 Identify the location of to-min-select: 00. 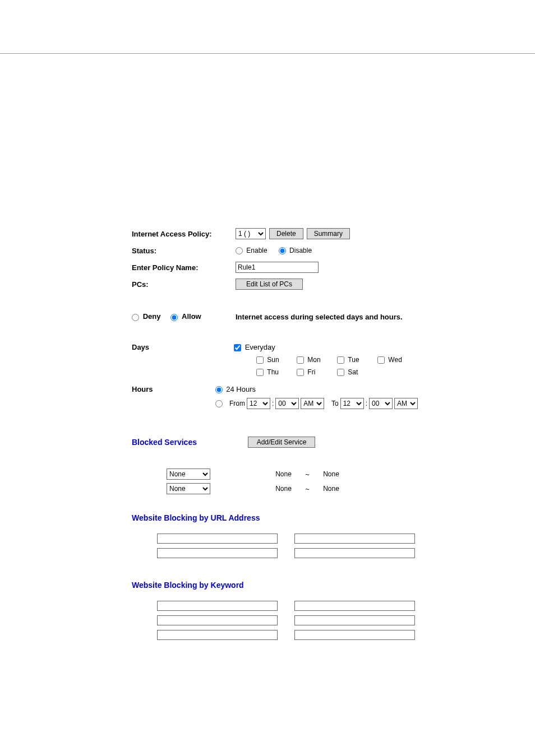
(381, 403).